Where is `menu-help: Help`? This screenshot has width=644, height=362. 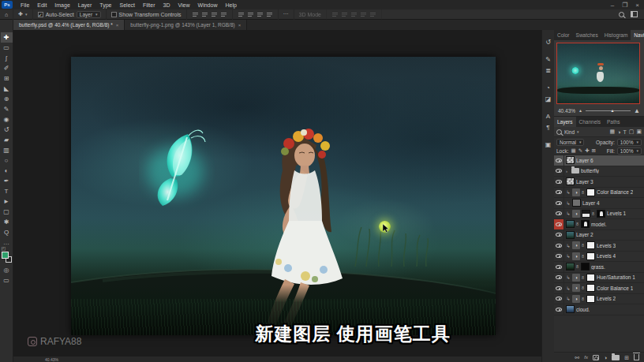
menu-help: Help is located at coordinates (230, 5).